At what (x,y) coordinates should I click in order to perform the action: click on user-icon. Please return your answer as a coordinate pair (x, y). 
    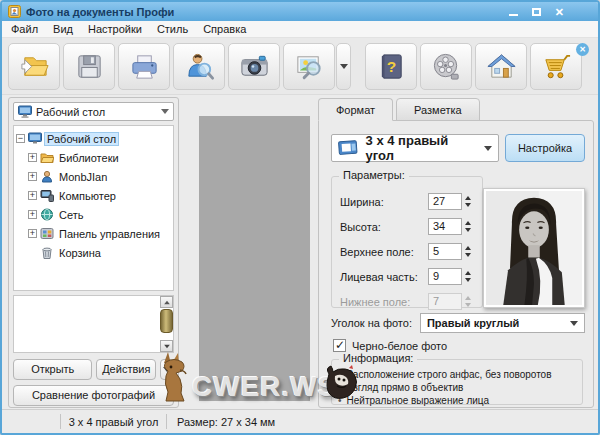
    Looking at the image, I should click on (47, 176).